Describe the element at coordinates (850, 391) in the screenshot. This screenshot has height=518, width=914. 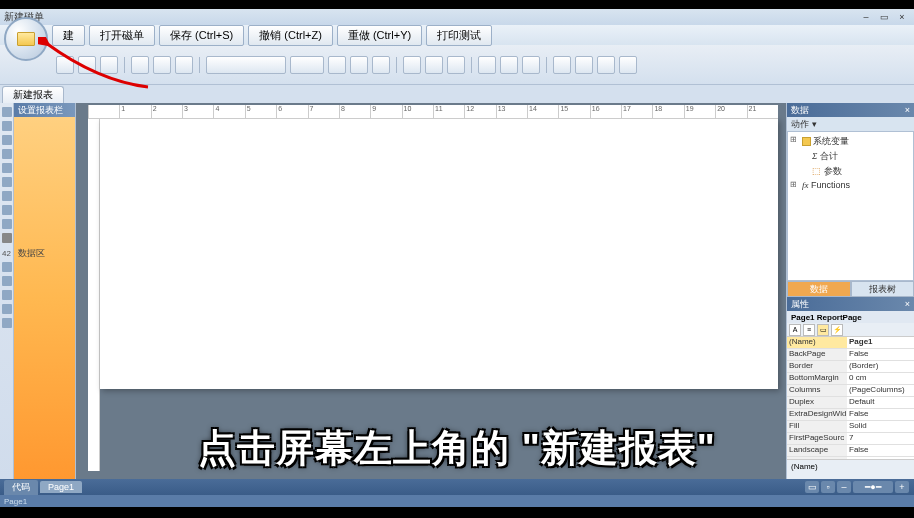
I see `prop-row: Columns(PageColumns)` at that location.